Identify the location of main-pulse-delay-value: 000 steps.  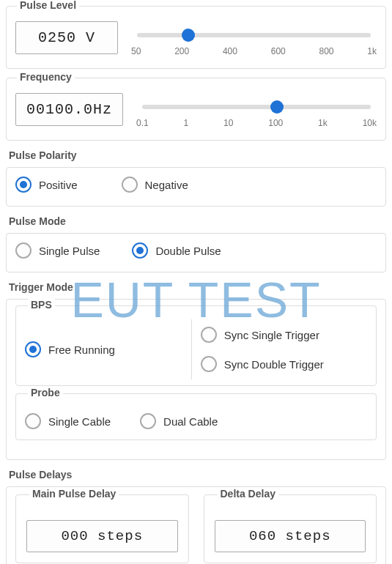
(103, 536).